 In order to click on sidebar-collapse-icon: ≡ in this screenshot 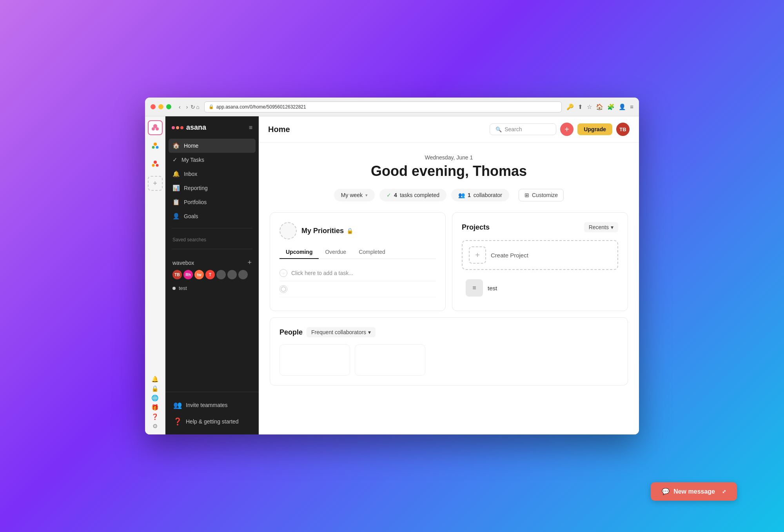, I will do `click(251, 128)`.